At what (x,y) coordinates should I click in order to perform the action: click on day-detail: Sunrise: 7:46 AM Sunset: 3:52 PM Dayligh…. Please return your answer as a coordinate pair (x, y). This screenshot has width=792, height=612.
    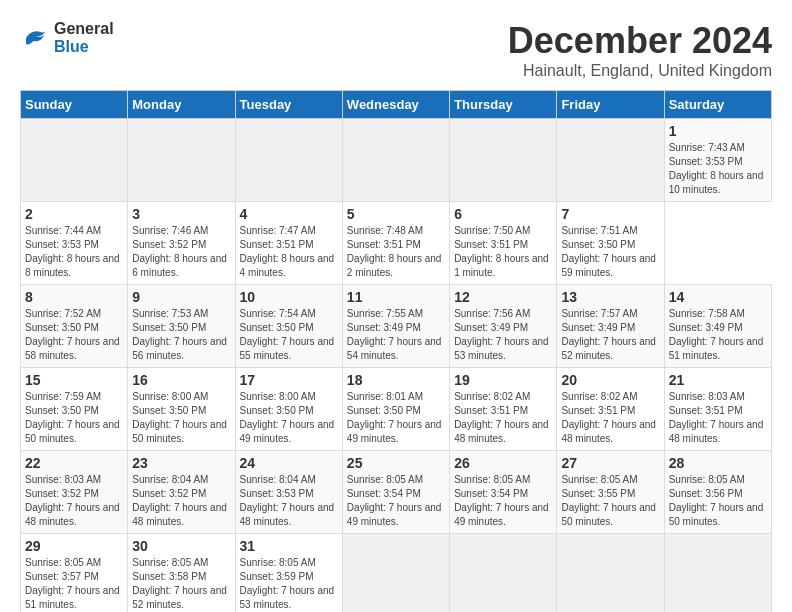
    Looking at the image, I should click on (181, 252).